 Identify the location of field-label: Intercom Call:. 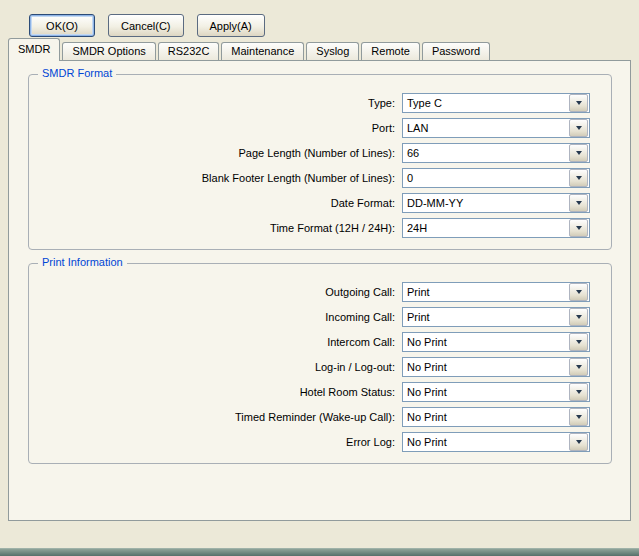
(220, 342).